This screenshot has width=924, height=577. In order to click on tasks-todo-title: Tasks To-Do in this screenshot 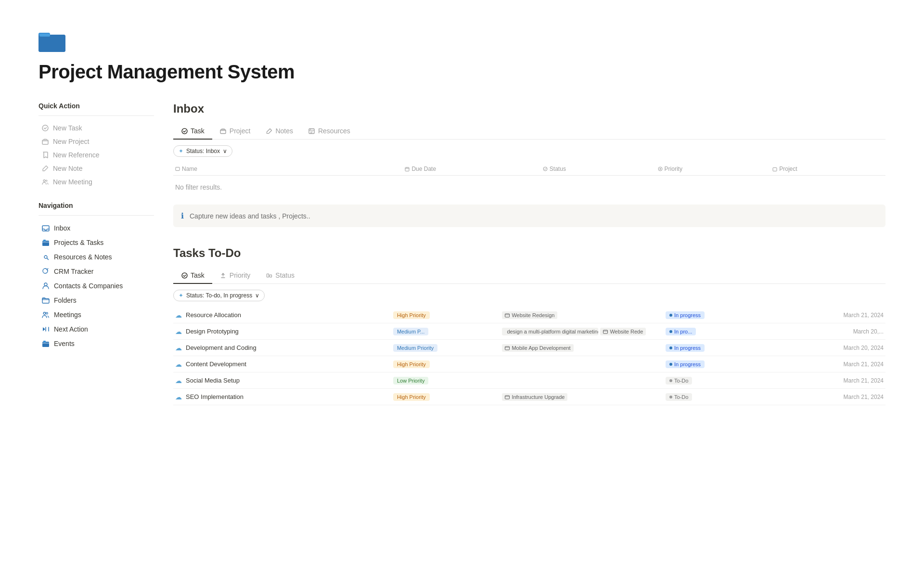, I will do `click(529, 253)`.